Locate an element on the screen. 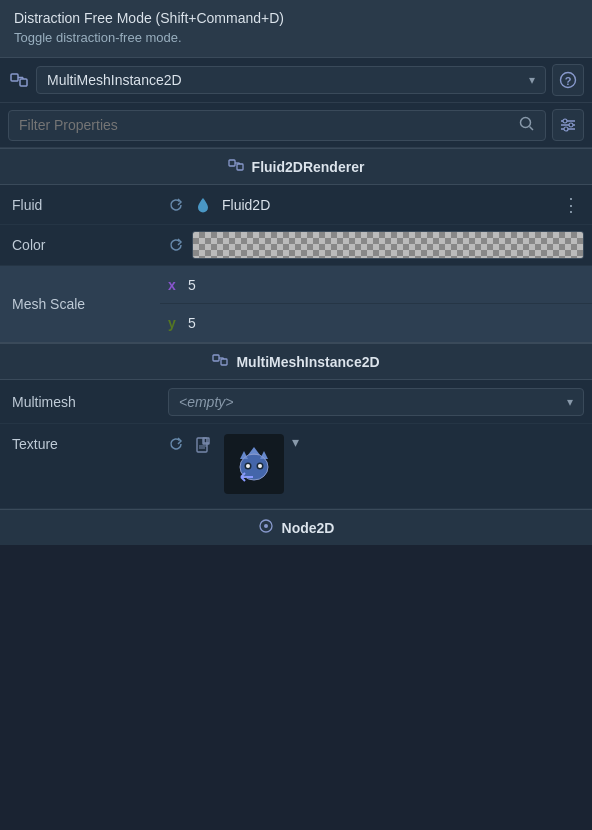 This screenshot has height=830, width=592. mesh-scale-label: Mesh Scale is located at coordinates (80, 304).